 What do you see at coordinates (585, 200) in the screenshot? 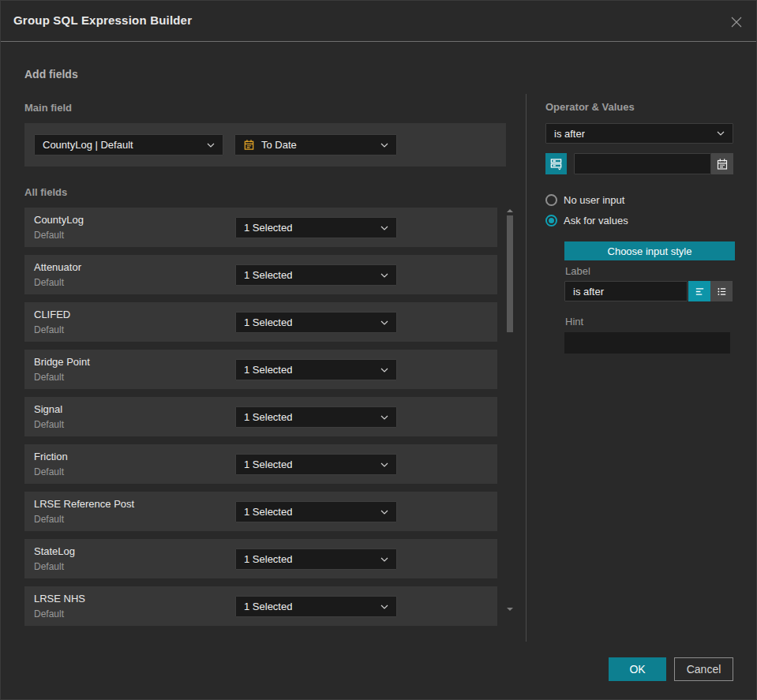
I see `radio-no-user-input: No user input` at bounding box center [585, 200].